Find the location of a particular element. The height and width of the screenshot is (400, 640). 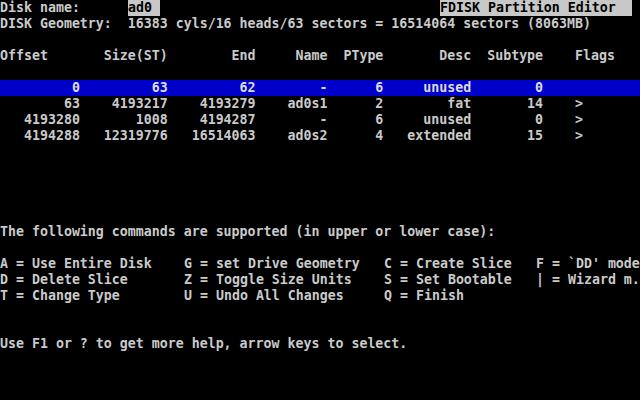

command-g: G = set Drive Geometry is located at coordinates (272, 264).